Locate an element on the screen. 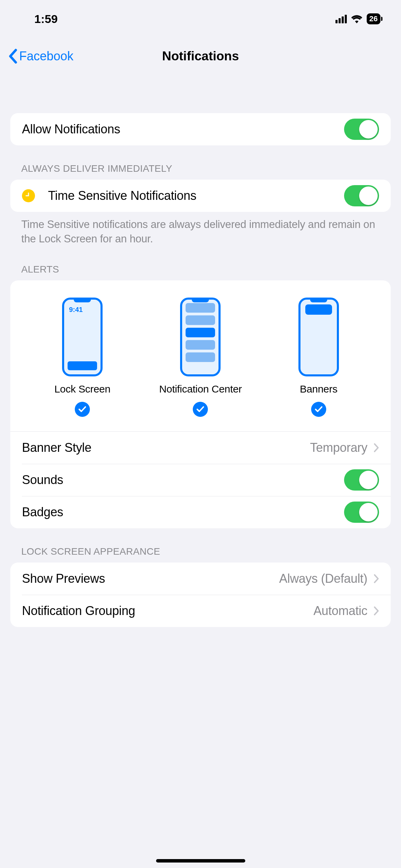  lock-screen-appearance-header: LOCK SCREEN APPEARANCE is located at coordinates (200, 545).